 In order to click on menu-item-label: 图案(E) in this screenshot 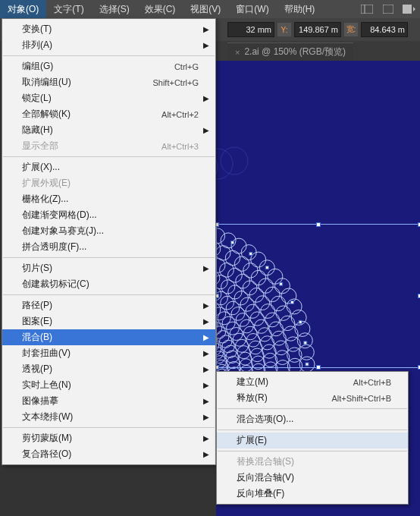, I will do `click(37, 322)`.